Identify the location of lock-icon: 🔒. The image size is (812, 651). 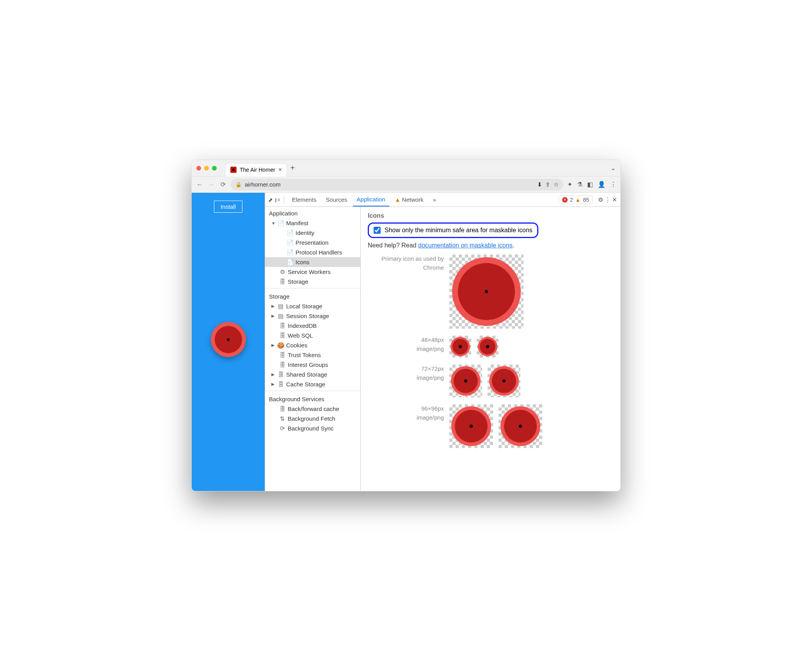
(239, 184).